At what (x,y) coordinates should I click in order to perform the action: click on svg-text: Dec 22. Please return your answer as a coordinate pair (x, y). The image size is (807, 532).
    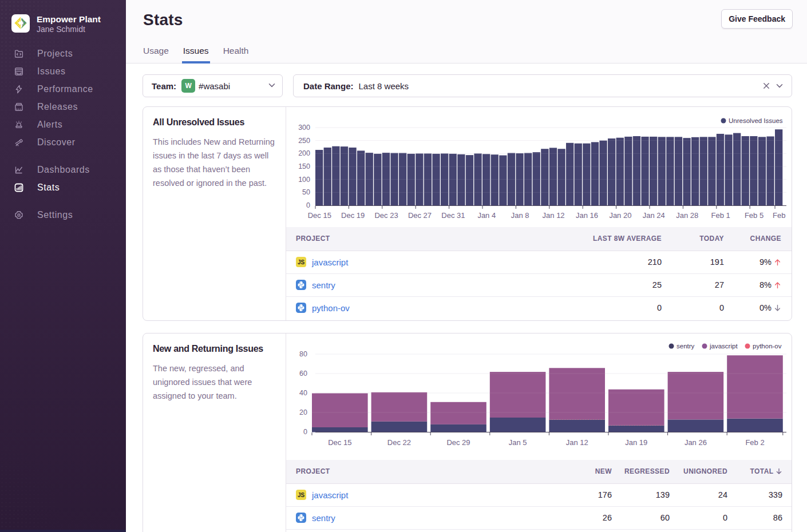
    Looking at the image, I should click on (399, 443).